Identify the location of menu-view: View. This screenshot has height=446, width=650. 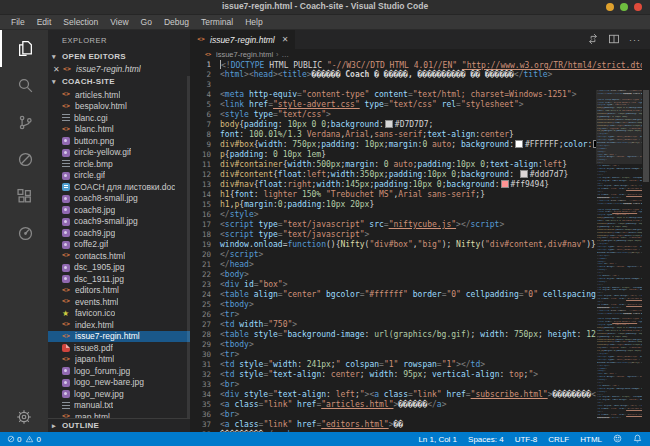
(119, 22).